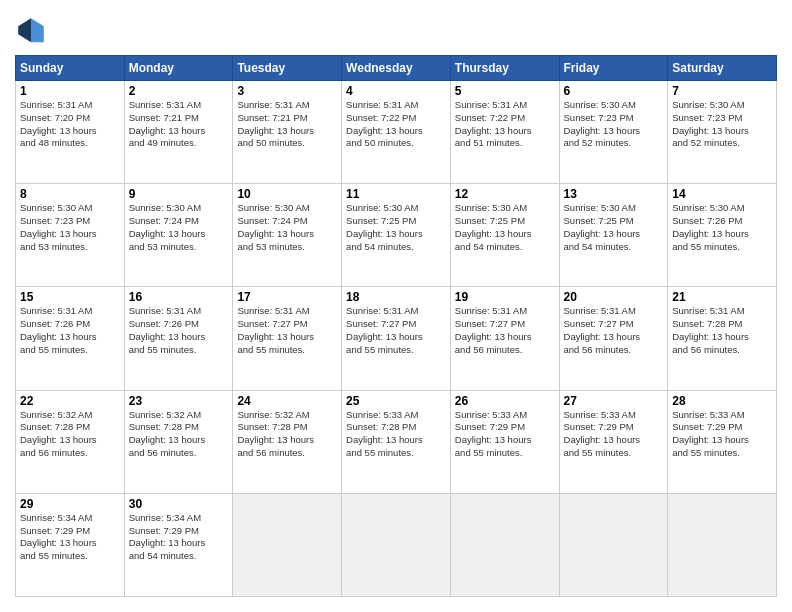 This screenshot has width=792, height=612. Describe the element at coordinates (288, 132) in the screenshot. I see `calendar-cell: 3Sunrise: 5:31 AM Sunset: 7:21 PM Daylig…` at that location.